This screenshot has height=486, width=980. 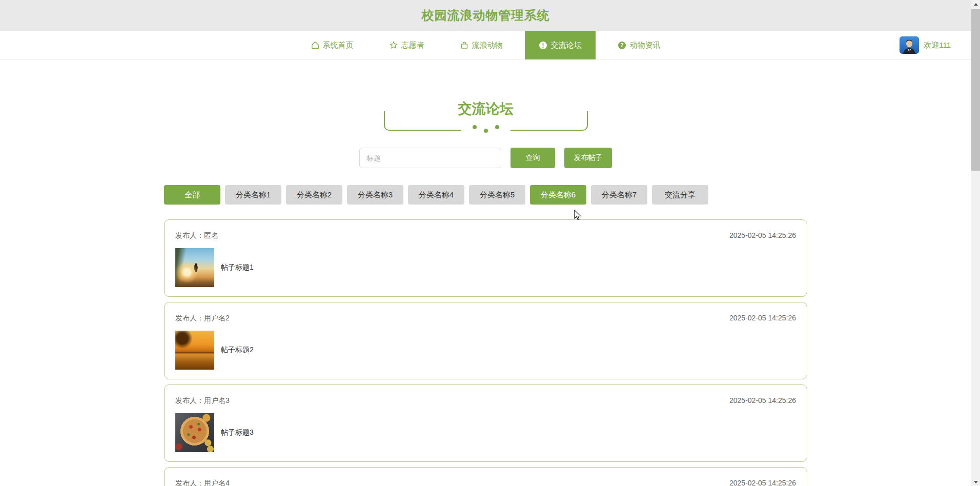 What do you see at coordinates (486, 258) in the screenshot?
I see `post-card-1: 发布人：匿名2025-02-05 14:25:26帖子标题1` at bounding box center [486, 258].